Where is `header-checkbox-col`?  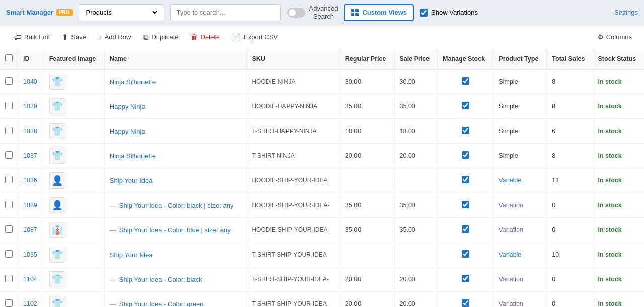
header-checkbox-col is located at coordinates (9, 59).